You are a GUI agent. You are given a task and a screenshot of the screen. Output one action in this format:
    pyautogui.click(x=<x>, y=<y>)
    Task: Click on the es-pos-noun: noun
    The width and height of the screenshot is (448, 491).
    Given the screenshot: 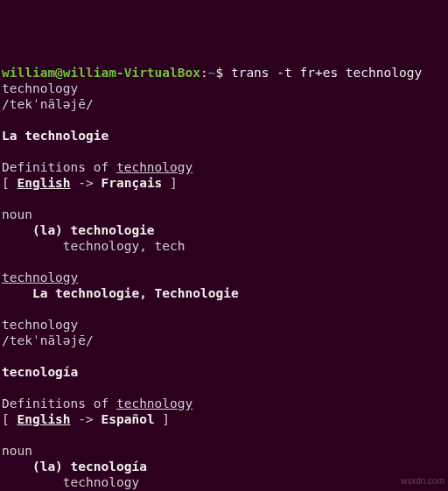 What is the action you would take?
    pyautogui.click(x=18, y=451)
    